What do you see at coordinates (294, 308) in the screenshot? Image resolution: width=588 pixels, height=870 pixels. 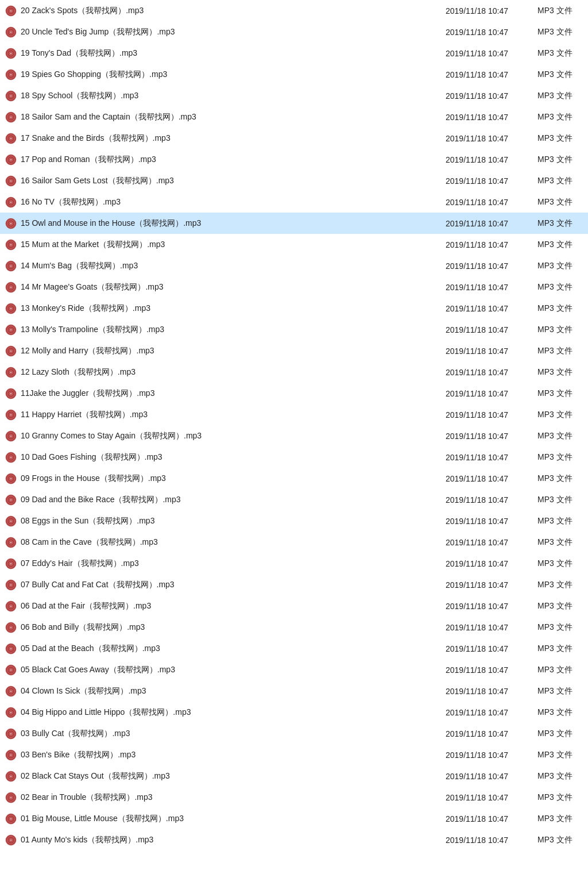 I see `table-row: 13 Monkey's Ride（我帮找网）.mp3 2019/11/18 10…` at bounding box center [294, 308].